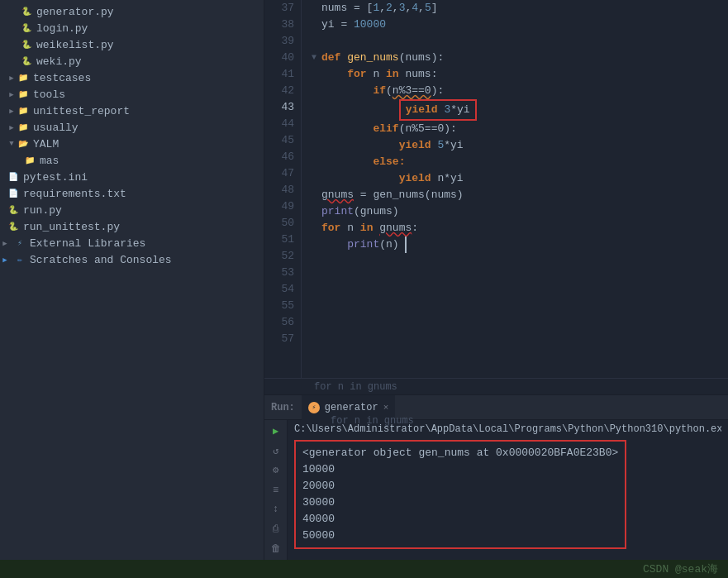 The width and height of the screenshot is (728, 578). Describe the element at coordinates (132, 193) in the screenshot. I see `sidebar-item-requirements-txt: 📄 requirements.txt` at that location.